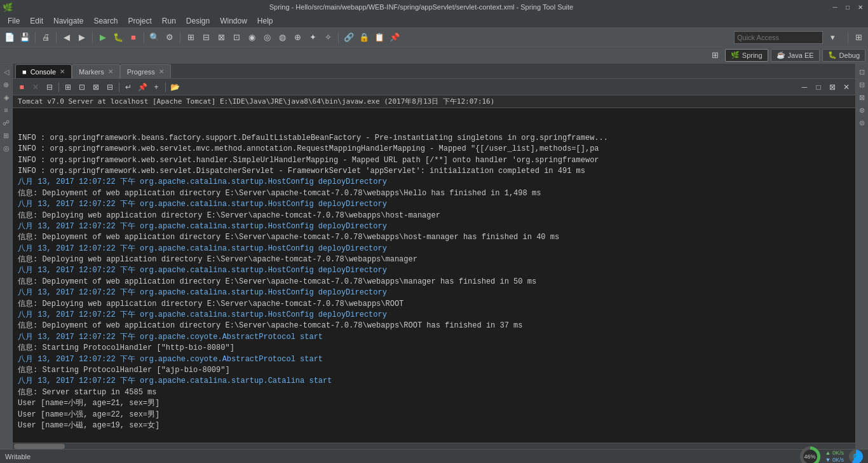 This screenshot has width=868, height=463. Describe the element at coordinates (22, 87) in the screenshot. I see `console-stop-btn: ■` at that location.